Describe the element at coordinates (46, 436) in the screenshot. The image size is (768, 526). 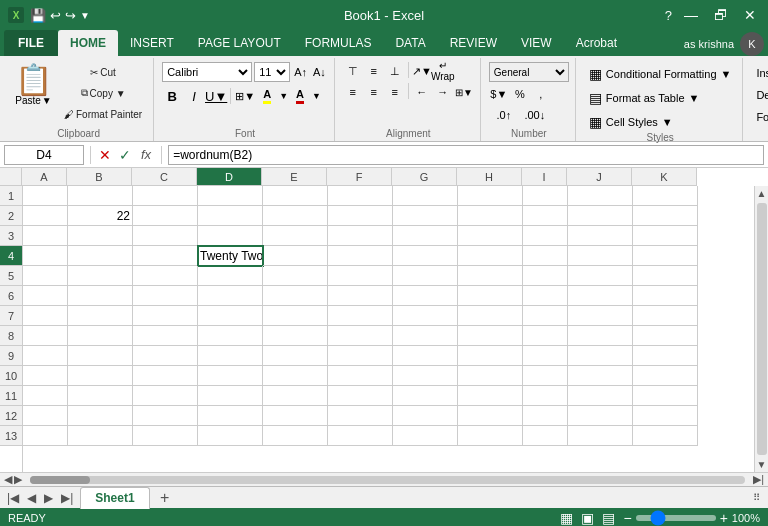
I see `cell-A13` at that location.